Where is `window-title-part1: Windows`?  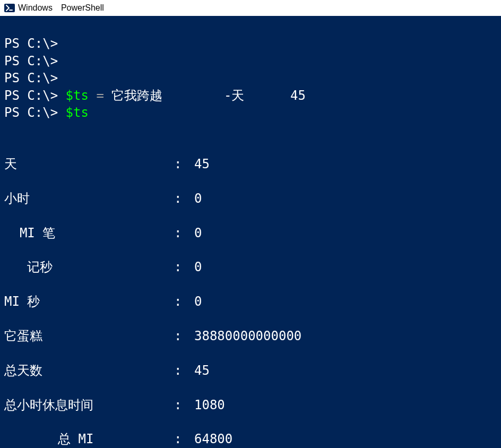
window-title-part1: Windows is located at coordinates (35, 8).